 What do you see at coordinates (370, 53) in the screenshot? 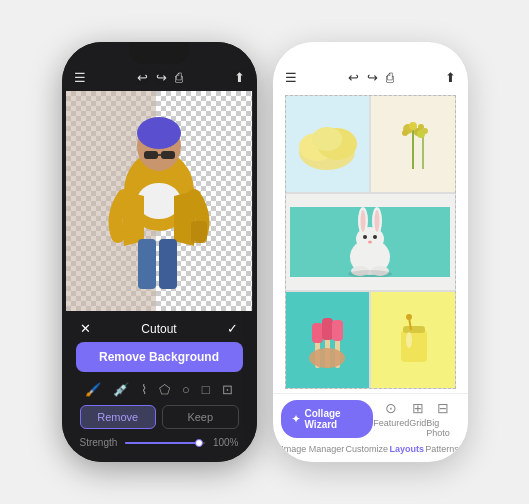
I see `right-notch` at bounding box center [370, 53].